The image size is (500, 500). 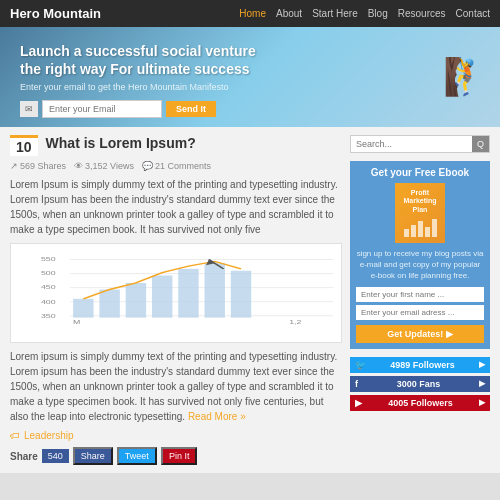 I want to click on ebook-desc: sign up to receive my blog posts via e-m…, so click(x=420, y=265).